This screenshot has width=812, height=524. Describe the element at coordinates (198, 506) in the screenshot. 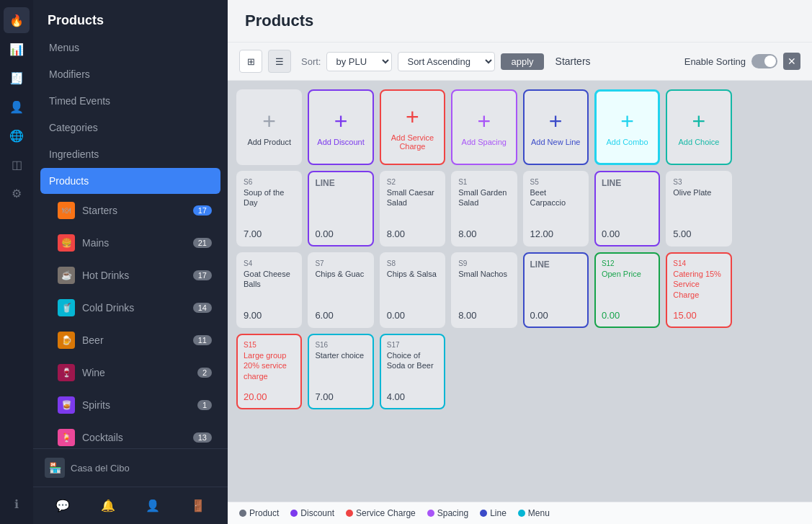

I see `footer-icon-logout: 🚪` at that location.